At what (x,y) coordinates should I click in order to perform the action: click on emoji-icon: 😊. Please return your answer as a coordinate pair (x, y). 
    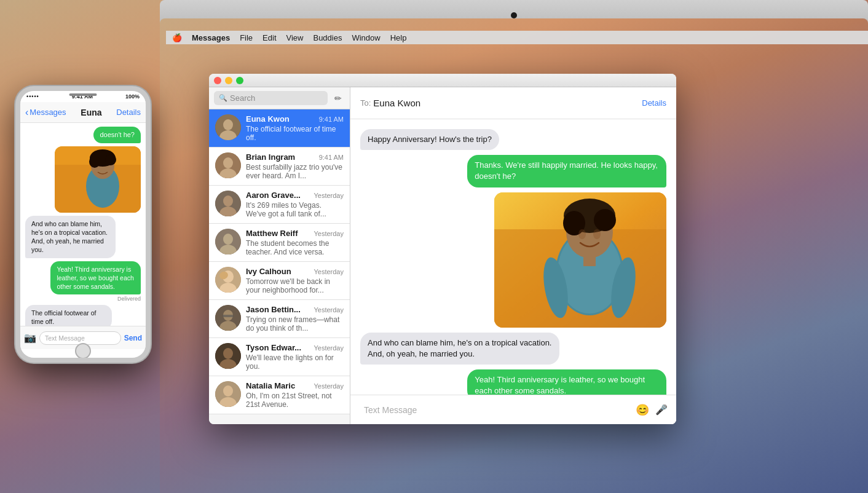
    Looking at the image, I should click on (642, 410).